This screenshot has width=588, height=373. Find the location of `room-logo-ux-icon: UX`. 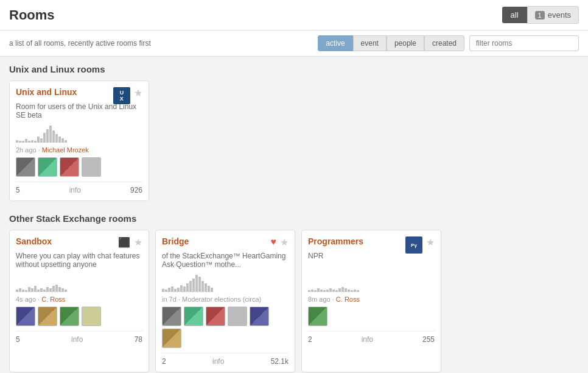

room-logo-ux-icon: UX is located at coordinates (122, 96).